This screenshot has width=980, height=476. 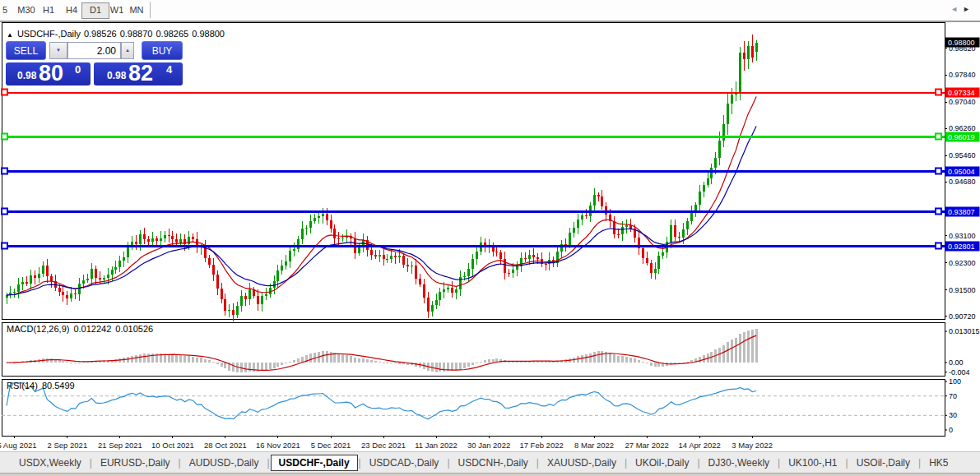 What do you see at coordinates (92, 329) in the screenshot?
I see `macd-main-value: 0.012242` at bounding box center [92, 329].